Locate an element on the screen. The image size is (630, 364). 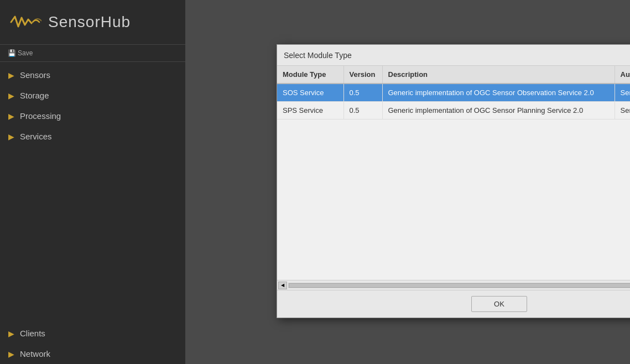
cell-description: Generic implementation of OGC Sensor Pla… is located at coordinates (498, 111).